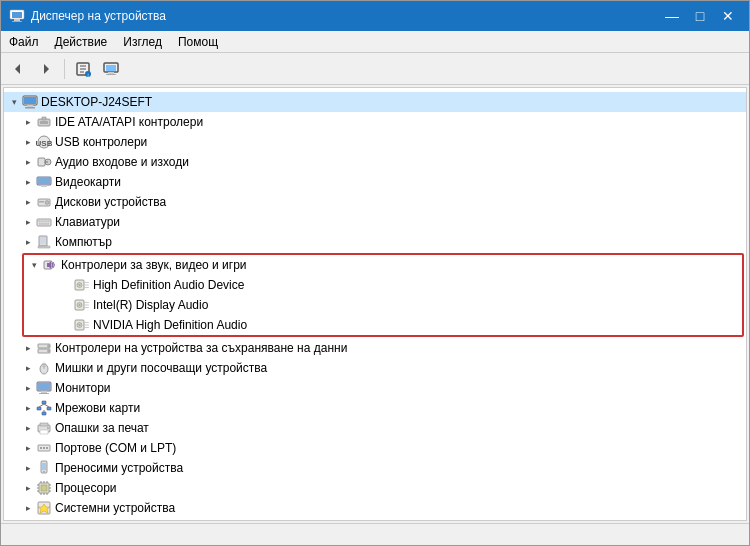 The image size is (750, 546). What do you see at coordinates (88, 182) in the screenshot?
I see `display-label: Видеокарти` at bounding box center [88, 182].